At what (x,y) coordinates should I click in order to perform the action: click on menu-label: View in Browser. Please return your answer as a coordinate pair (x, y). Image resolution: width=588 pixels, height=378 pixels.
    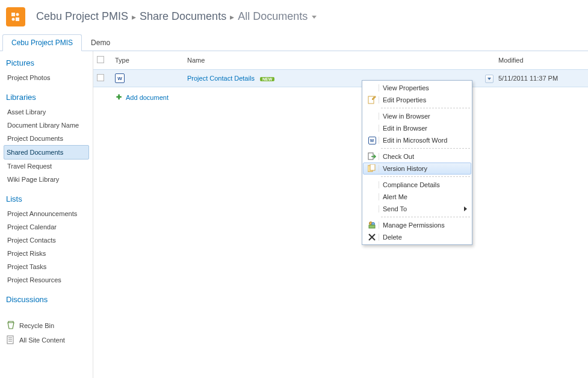
    Looking at the image, I should click on (425, 116).